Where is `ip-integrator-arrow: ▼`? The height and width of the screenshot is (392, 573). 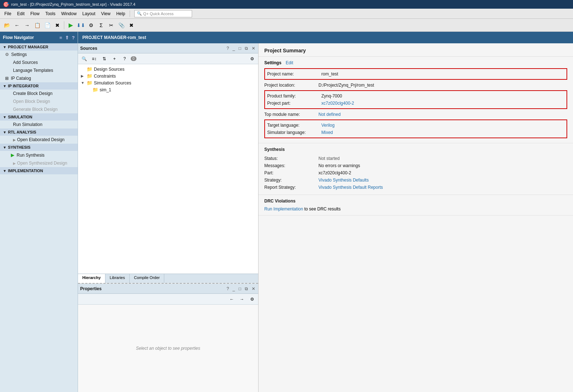
ip-integrator-arrow: ▼ is located at coordinates (5, 86).